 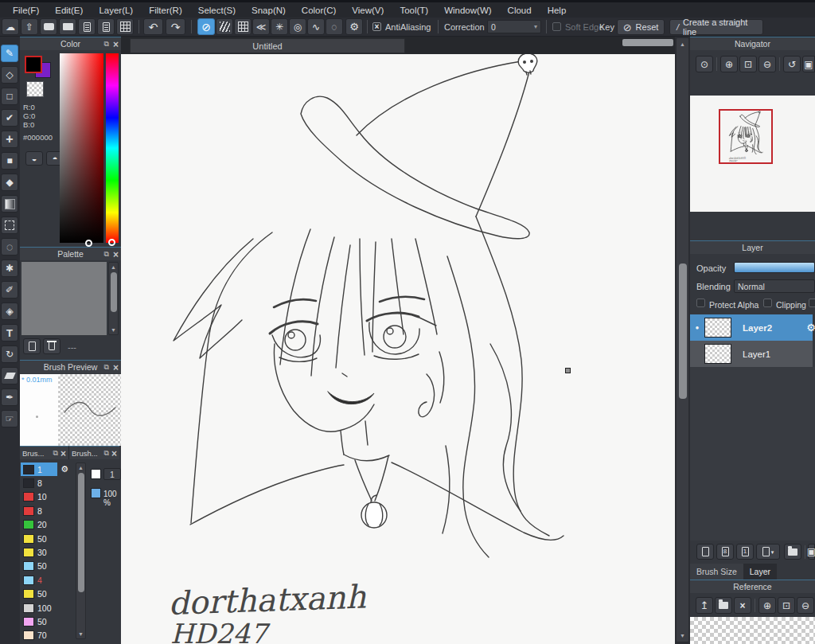 What do you see at coordinates (269, 10) in the screenshot?
I see `menu-item: Snap(N)` at bounding box center [269, 10].